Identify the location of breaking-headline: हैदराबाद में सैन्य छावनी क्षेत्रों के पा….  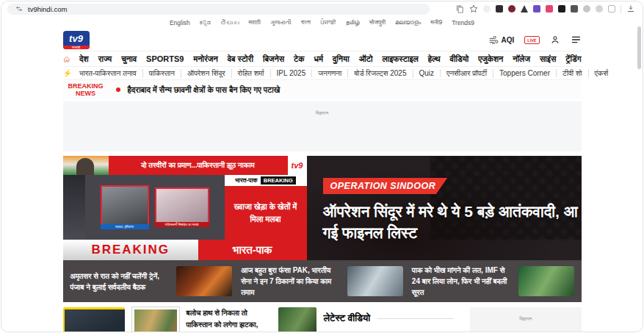
(204, 90).